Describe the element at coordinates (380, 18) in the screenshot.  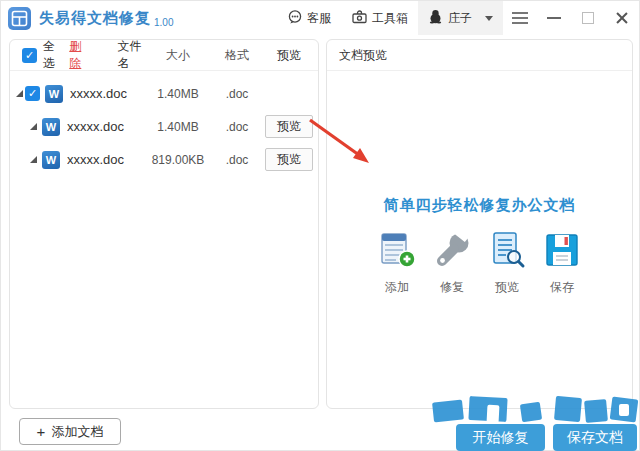
I see `toolbox-button: 工具箱` at that location.